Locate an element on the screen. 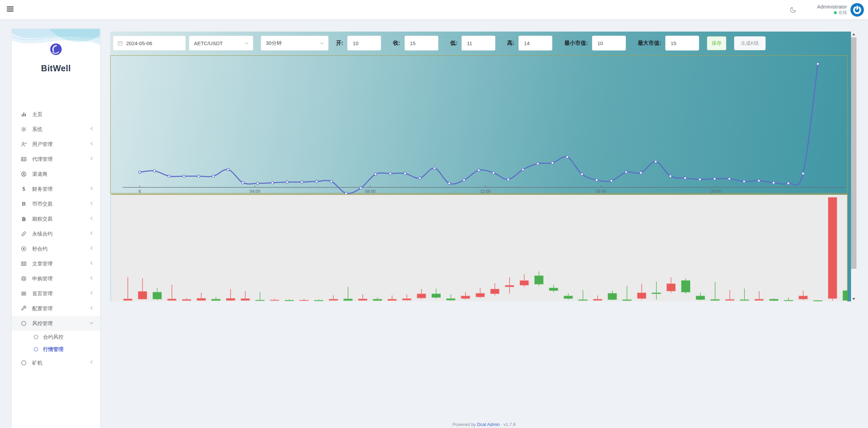 This screenshot has width=868, height=428. sidebar-item-配置管理: 配置管理 is located at coordinates (56, 309).